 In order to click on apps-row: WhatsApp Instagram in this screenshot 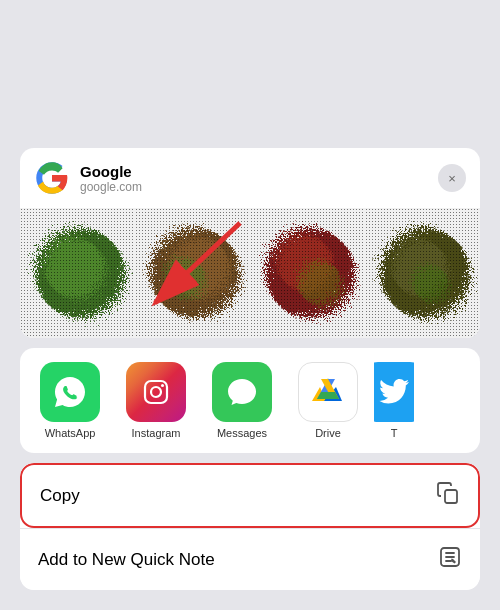, I will do `click(250, 400)`.